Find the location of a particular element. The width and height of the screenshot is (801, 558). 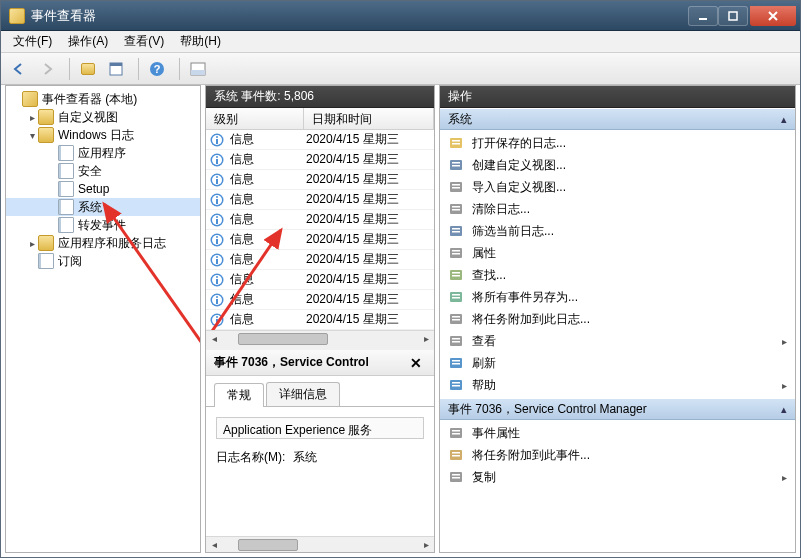

action-filter2: 筛选当前日志... is located at coordinates (618, 231).